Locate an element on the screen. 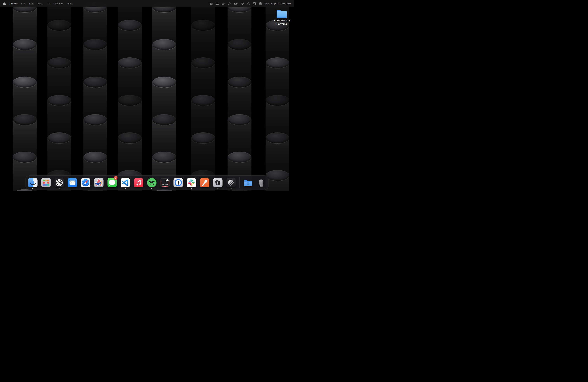 The width and height of the screenshot is (588, 382). starburst-icon is located at coordinates (211, 4).